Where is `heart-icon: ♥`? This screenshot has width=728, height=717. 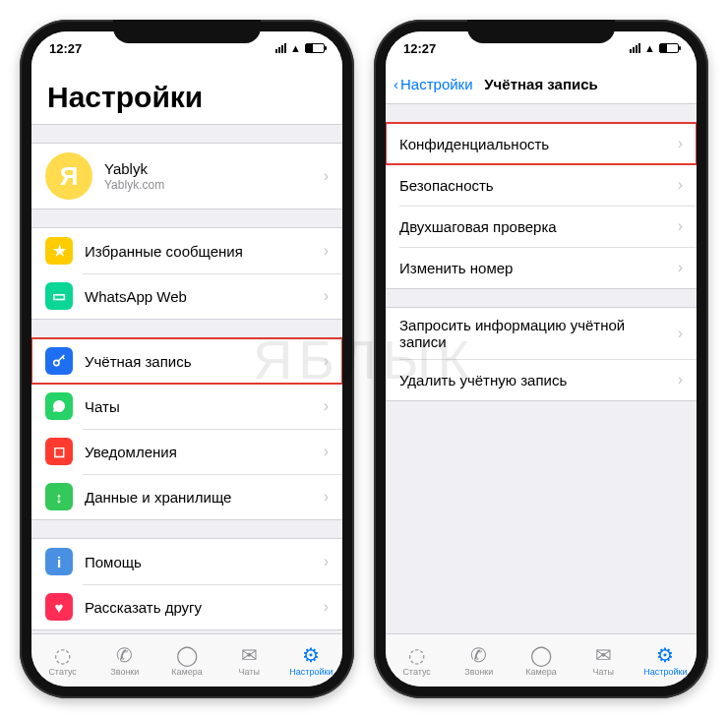
heart-icon: ♥ is located at coordinates (59, 607).